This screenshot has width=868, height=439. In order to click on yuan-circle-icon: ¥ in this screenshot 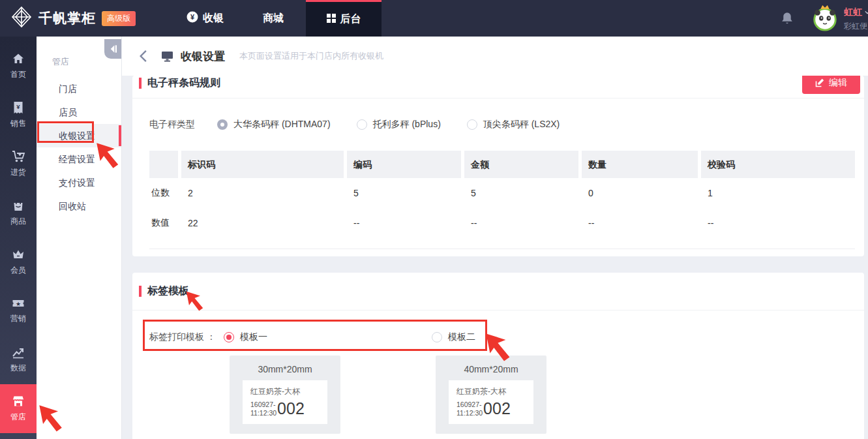, I will do `click(192, 18)`.